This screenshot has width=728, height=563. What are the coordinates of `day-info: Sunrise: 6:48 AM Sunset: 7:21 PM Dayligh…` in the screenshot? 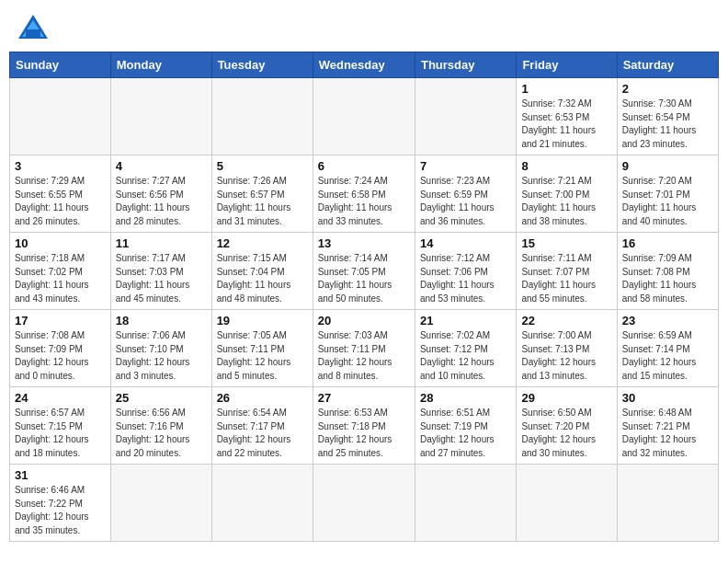 It's located at (667, 433).